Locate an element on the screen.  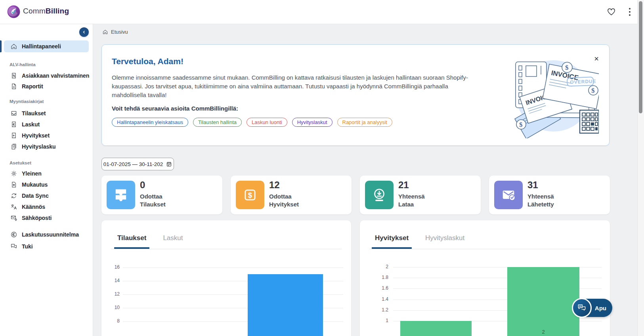
sidebar-section-alv-hallinta: ALV-hallinta is located at coordinates (23, 65).